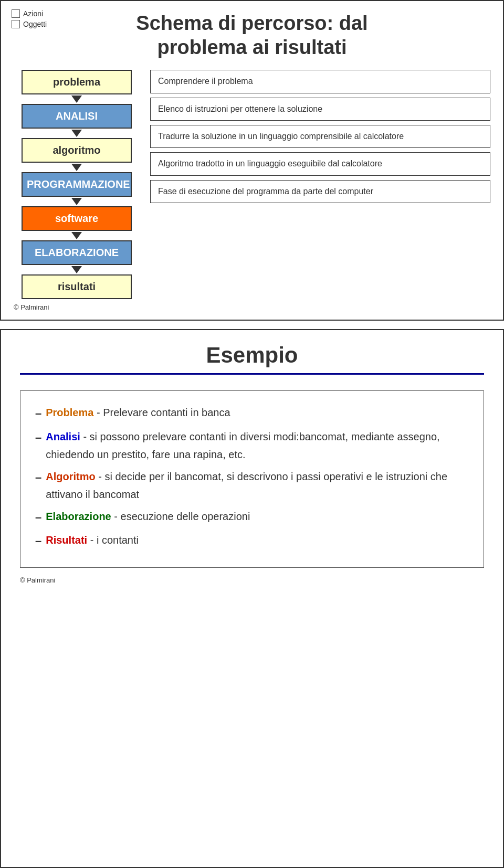 This screenshot has width=504, height=868. What do you see at coordinates (16, 24) in the screenshot?
I see `oggetti-icon` at bounding box center [16, 24].